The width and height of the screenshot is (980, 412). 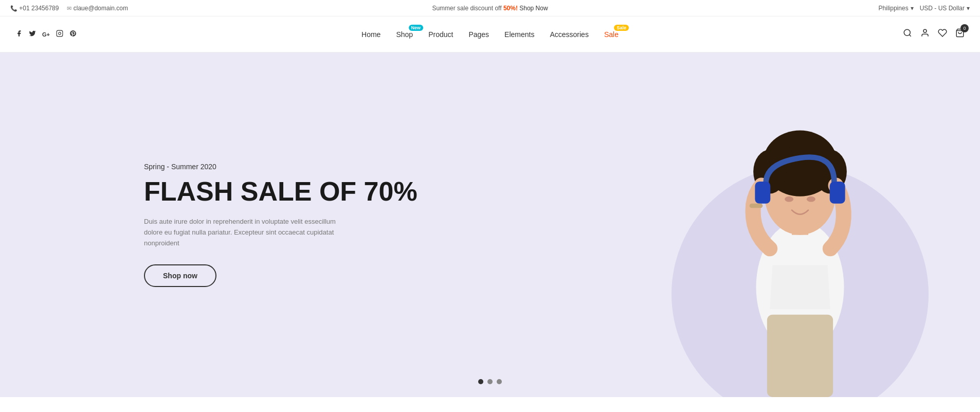 I want to click on hero-subtitle: Spring - Summer 2020, so click(x=281, y=167).